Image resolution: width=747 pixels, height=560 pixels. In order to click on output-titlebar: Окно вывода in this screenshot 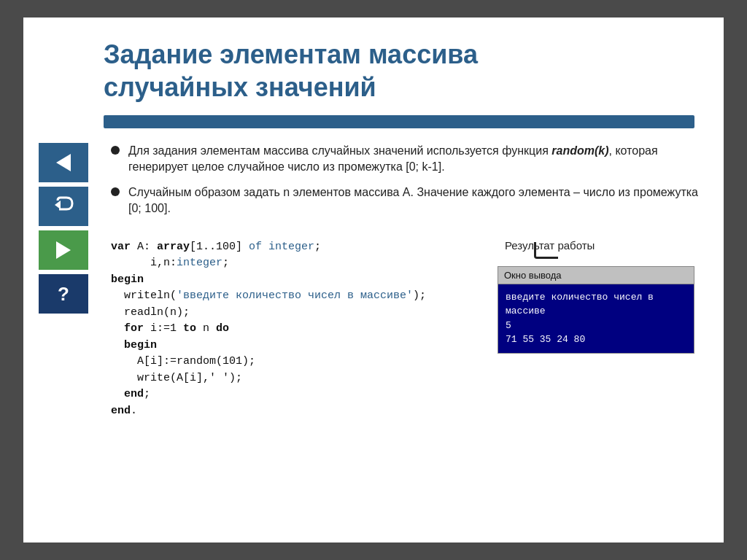, I will do `click(596, 276)`.